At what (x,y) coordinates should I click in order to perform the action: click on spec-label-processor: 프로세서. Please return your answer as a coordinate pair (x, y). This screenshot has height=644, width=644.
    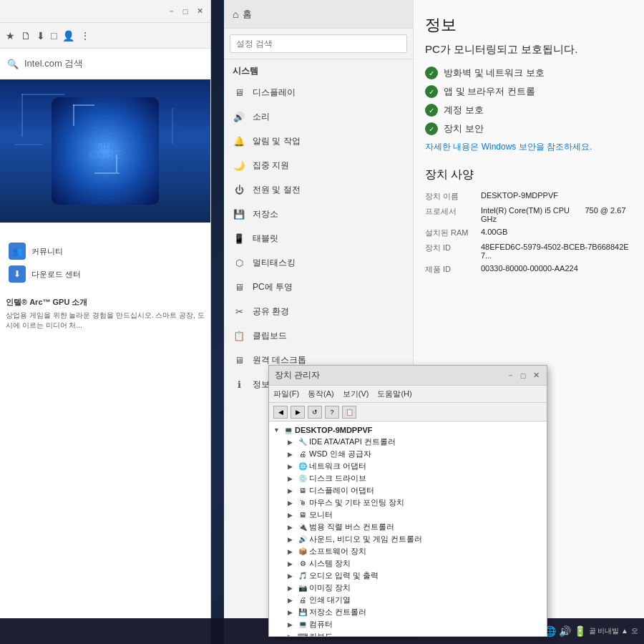
    Looking at the image, I should click on (450, 215).